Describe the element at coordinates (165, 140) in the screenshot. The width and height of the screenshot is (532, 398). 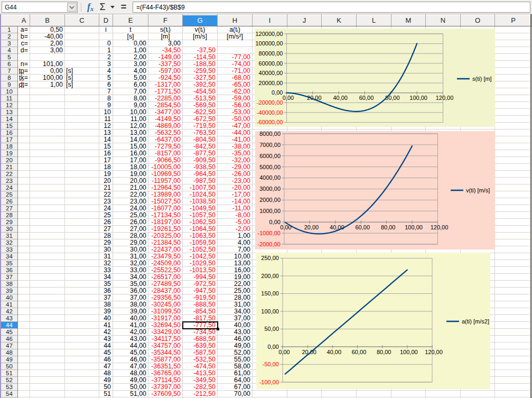
I see `table-cell: -6437,00` at that location.